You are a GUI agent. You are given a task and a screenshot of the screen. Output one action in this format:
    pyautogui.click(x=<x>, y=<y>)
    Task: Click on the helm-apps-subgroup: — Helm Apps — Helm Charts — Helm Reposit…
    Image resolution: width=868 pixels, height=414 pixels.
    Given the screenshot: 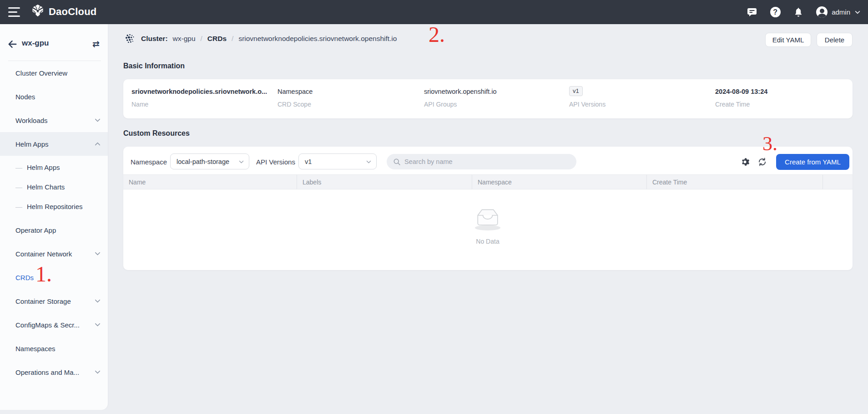 What is the action you would take?
    pyautogui.click(x=54, y=187)
    